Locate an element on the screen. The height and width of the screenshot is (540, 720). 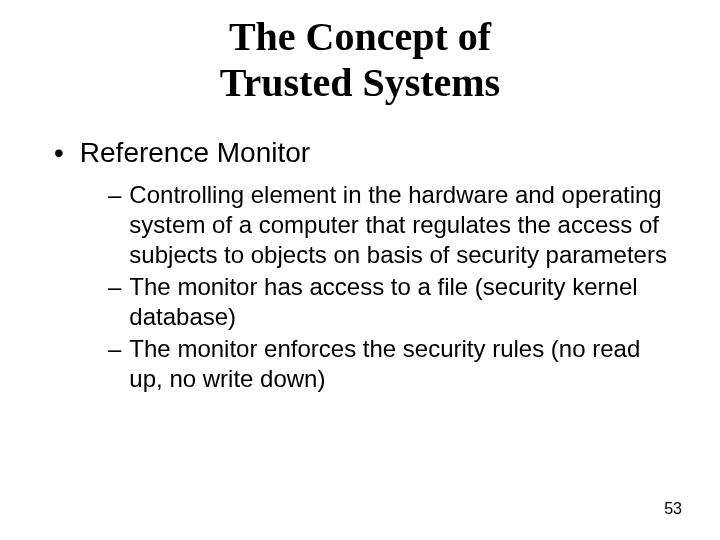
page-number: 53 is located at coordinates (673, 509).